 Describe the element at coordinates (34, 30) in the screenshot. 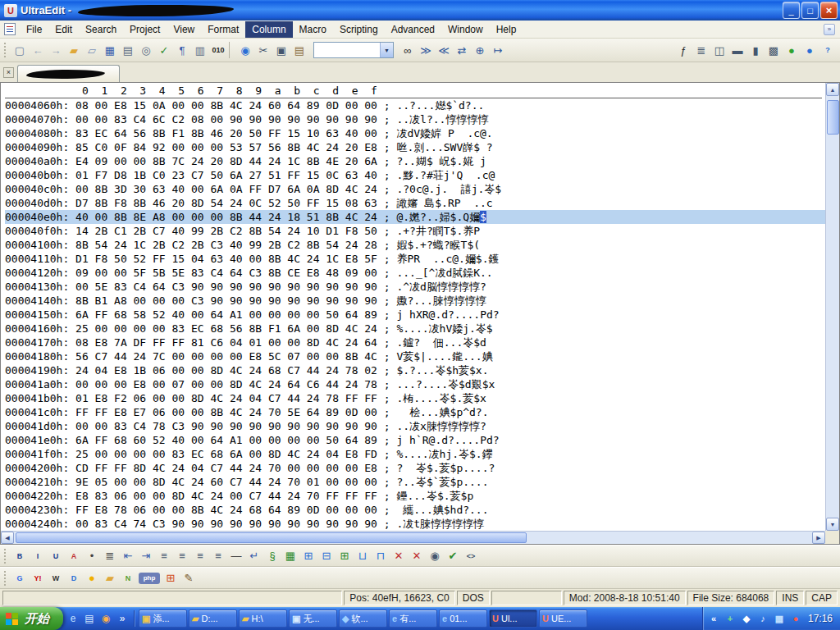

I see `menu-item-file: File` at that location.